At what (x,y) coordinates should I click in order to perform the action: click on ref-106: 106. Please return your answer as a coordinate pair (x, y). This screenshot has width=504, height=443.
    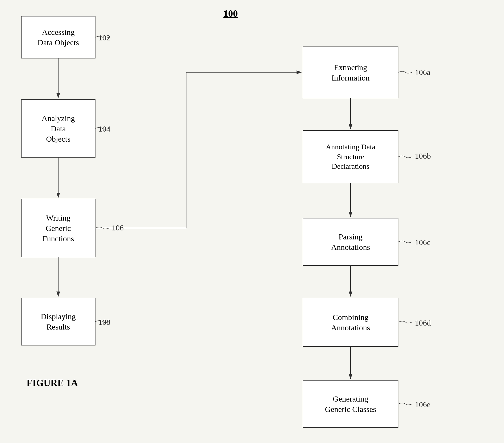
    Looking at the image, I should click on (118, 228).